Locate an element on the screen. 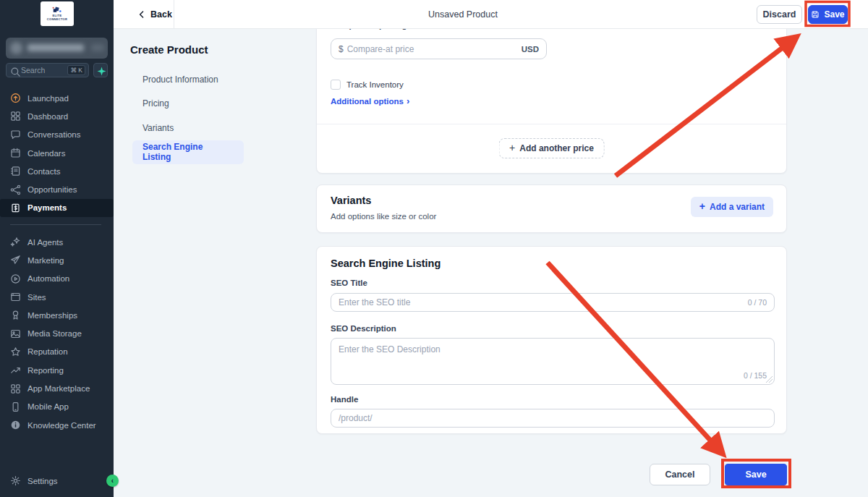 The height and width of the screenshot is (497, 868). search-placeholder: Search is located at coordinates (43, 70).